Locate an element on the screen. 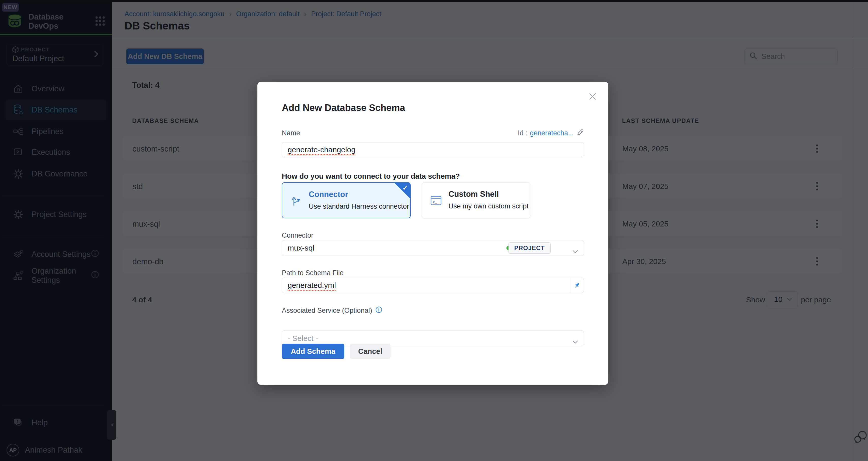  service-label: Associated Service (Optional) is located at coordinates (327, 310).